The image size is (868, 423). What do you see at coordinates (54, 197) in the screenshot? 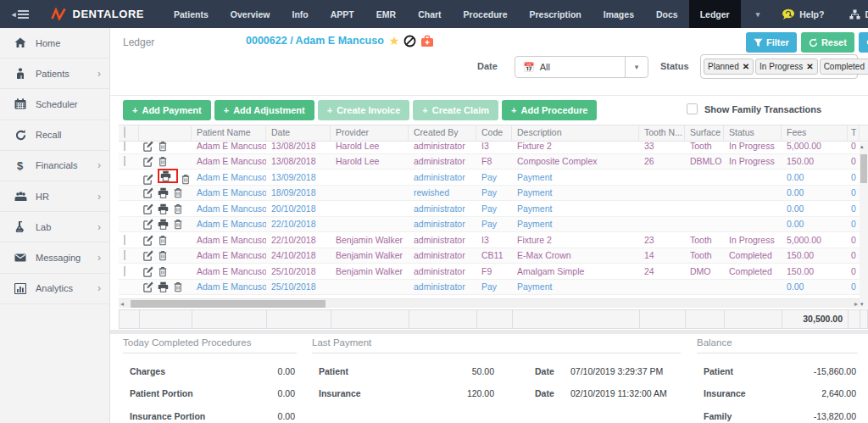
I see `sidebar-item-hr: HR›` at bounding box center [54, 197].